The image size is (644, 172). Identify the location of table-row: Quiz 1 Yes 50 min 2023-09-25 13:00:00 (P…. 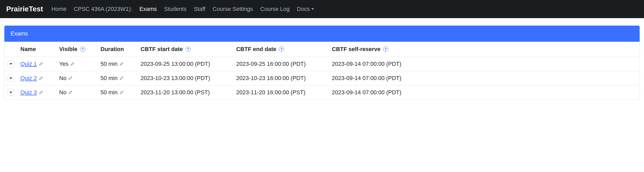
(322, 64).